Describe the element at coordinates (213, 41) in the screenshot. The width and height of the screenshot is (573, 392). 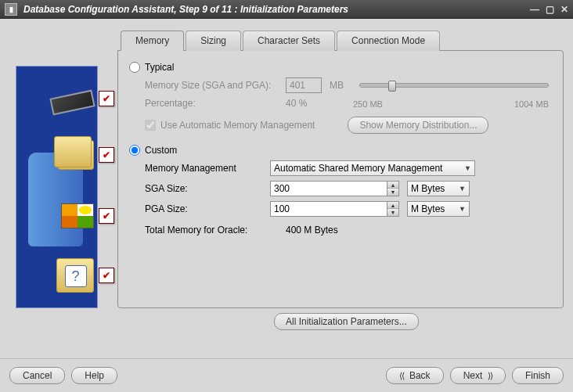
I see `tab-sizing: Sizing` at that location.